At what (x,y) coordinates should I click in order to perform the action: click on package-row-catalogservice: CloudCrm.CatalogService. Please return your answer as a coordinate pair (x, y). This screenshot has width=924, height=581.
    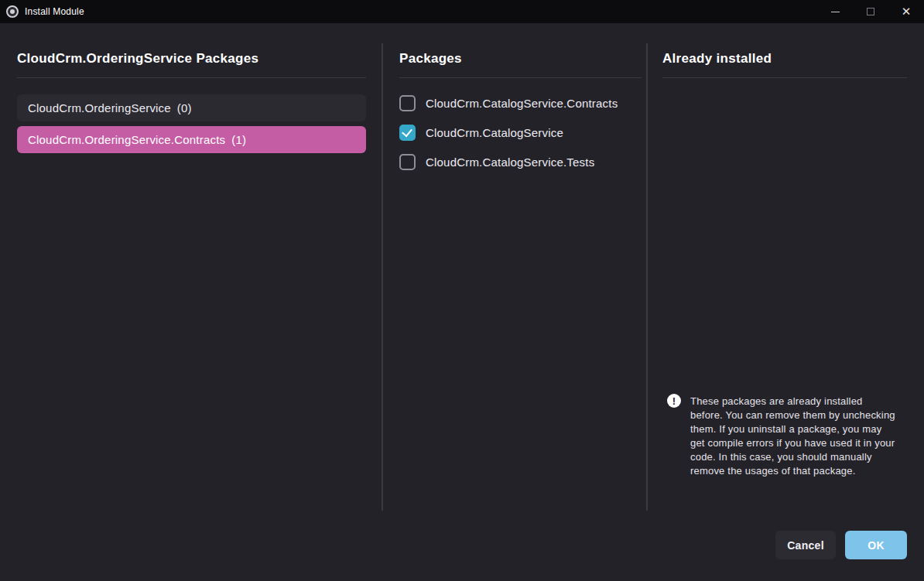
    Looking at the image, I should click on (481, 132).